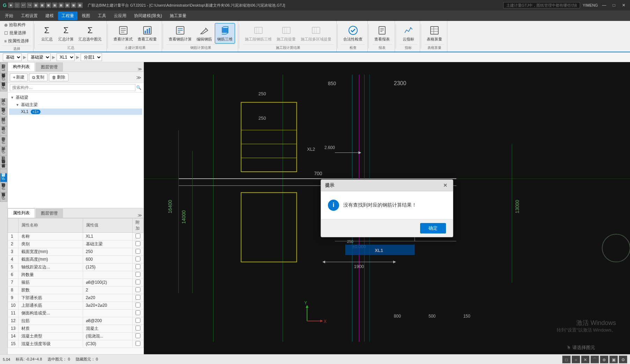 This screenshot has height=364, width=630. Describe the element at coordinates (3, 141) in the screenshot. I see `side-nav-item-wall-surface: 墙面(W)` at that location.